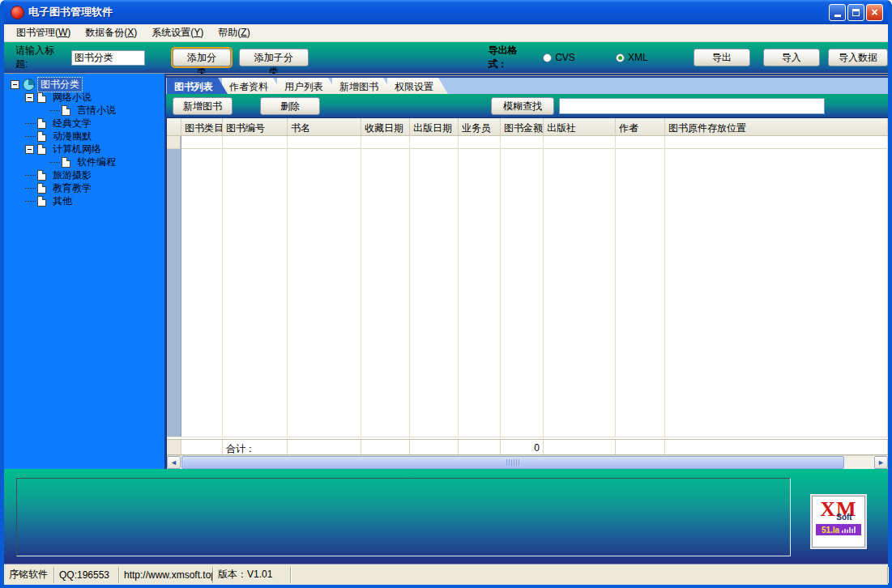  I want to click on title-input-label: 请输入标题:, so click(41, 58).